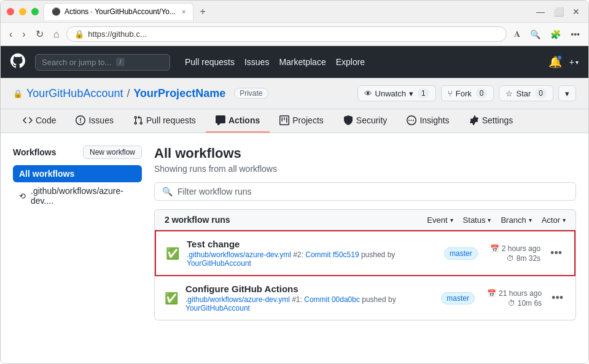 The width and height of the screenshot is (589, 364). I want to click on tab-projects: Projects, so click(302, 121).